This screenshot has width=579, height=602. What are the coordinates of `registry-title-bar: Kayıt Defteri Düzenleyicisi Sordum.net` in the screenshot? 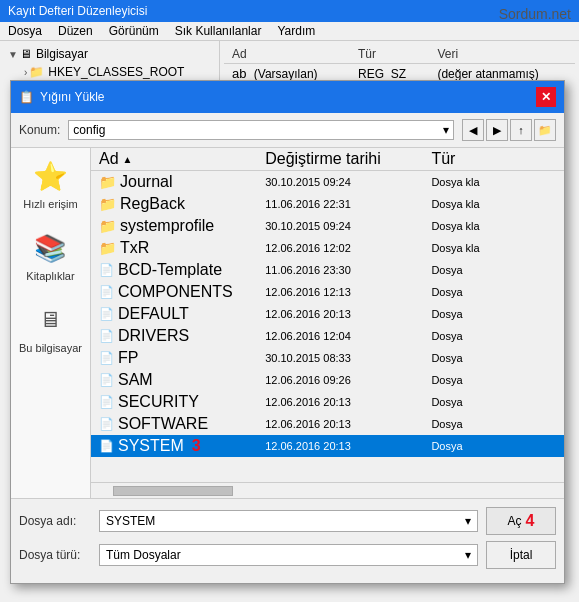 It's located at (290, 11).